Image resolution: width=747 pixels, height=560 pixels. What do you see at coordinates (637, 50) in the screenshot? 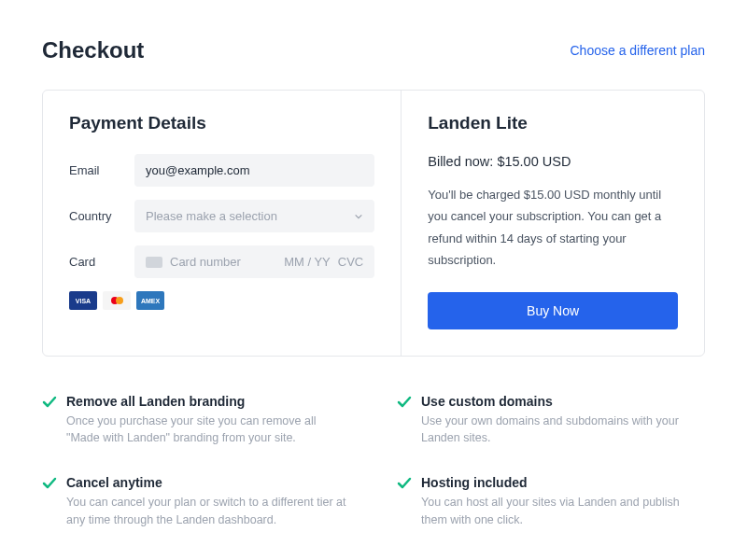
I see `choose-different-plan-link: Choose a different plan` at bounding box center [637, 50].